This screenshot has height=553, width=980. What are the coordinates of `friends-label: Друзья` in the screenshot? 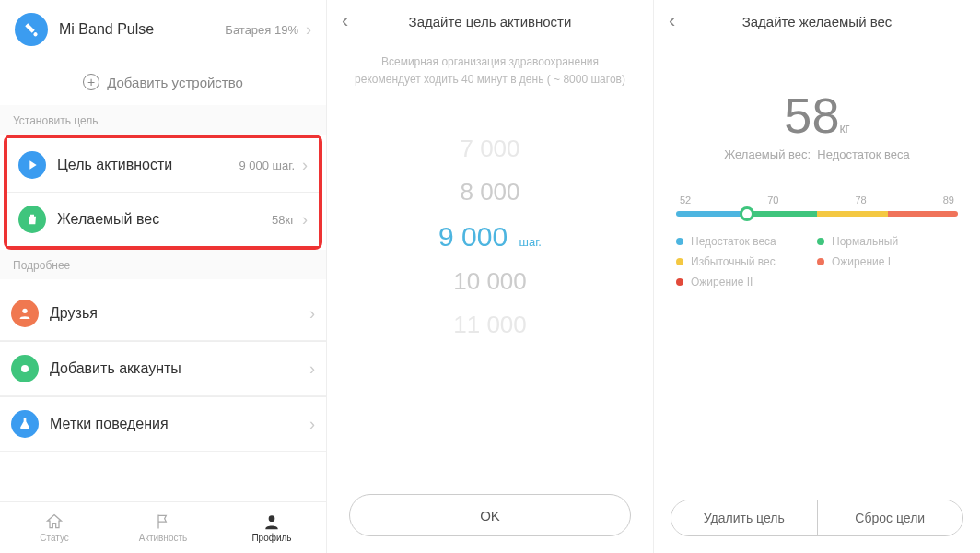 It's located at (180, 313).